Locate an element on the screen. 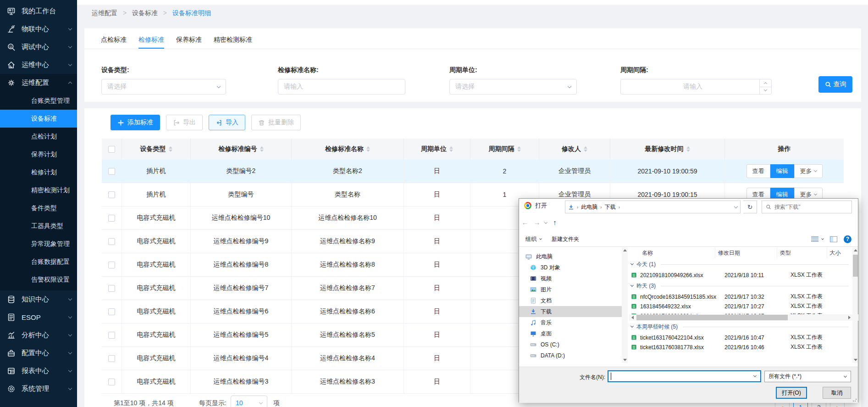  address-dropdown-icon is located at coordinates (736, 206).